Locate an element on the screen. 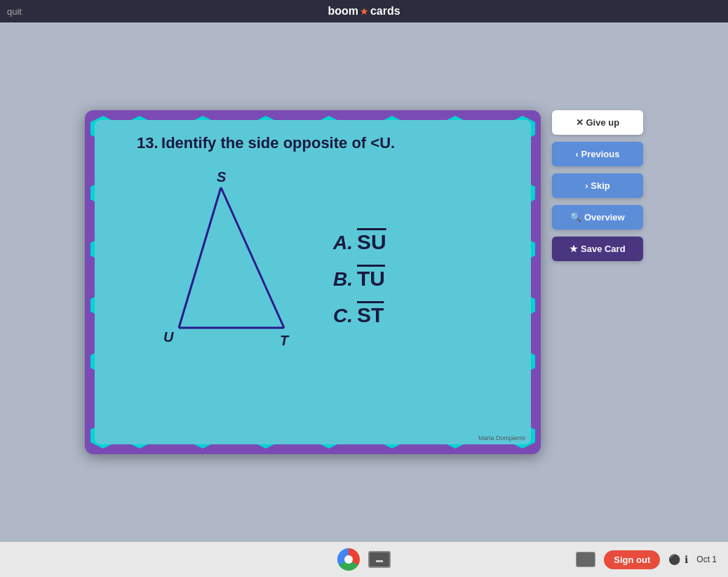 Image resolution: width=728 pixels, height=577 pixels. chrome-icon is located at coordinates (349, 559).